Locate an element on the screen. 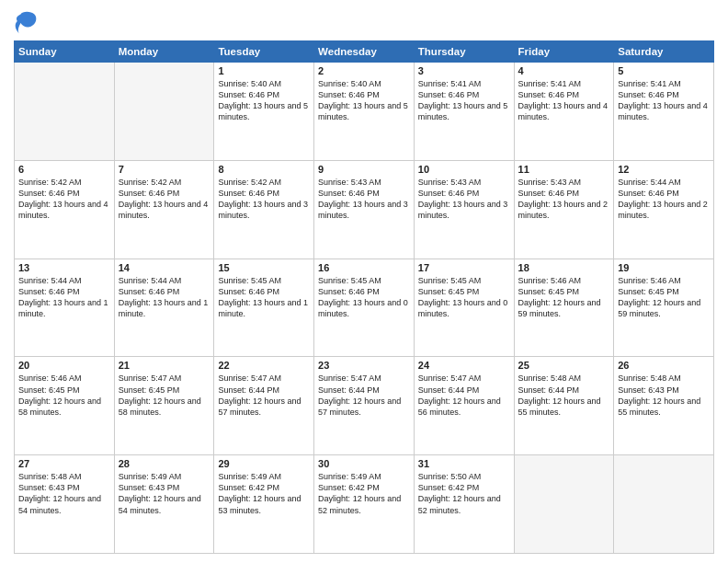  day-number: 1 is located at coordinates (264, 71).